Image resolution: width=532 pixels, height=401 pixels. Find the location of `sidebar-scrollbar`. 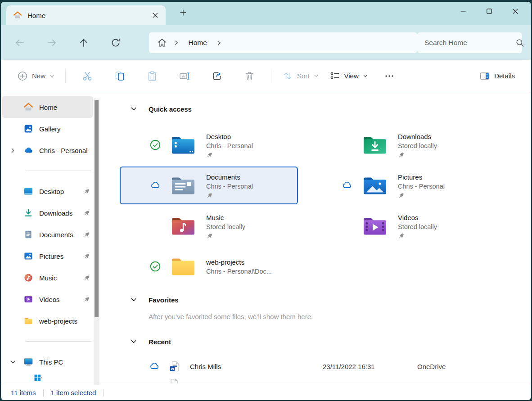

sidebar-scrollbar is located at coordinates (96, 242).